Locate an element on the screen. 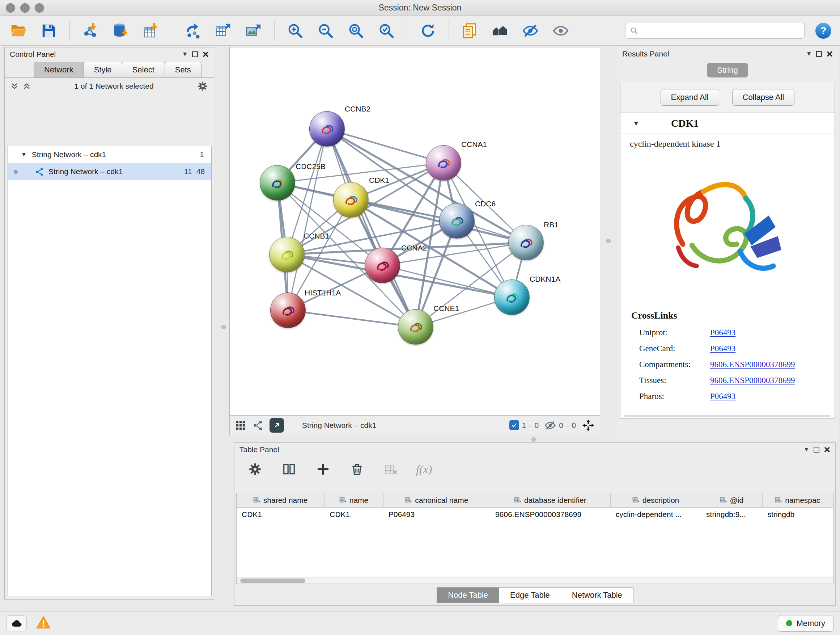 Image resolution: width=840 pixels, height=635 pixels. tree-expander-icon: ▼ is located at coordinates (24, 154).